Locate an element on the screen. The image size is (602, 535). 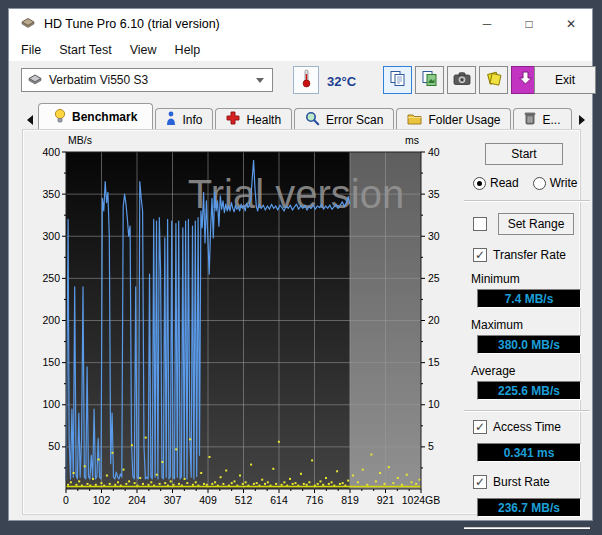
write-radio is located at coordinates (540, 184).